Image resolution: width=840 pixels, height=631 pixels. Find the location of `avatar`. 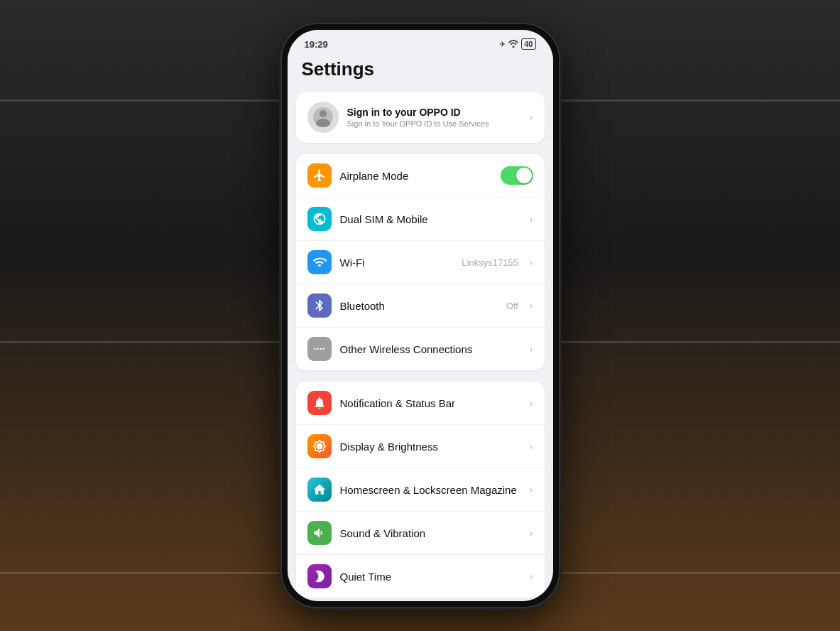

avatar is located at coordinates (323, 117).